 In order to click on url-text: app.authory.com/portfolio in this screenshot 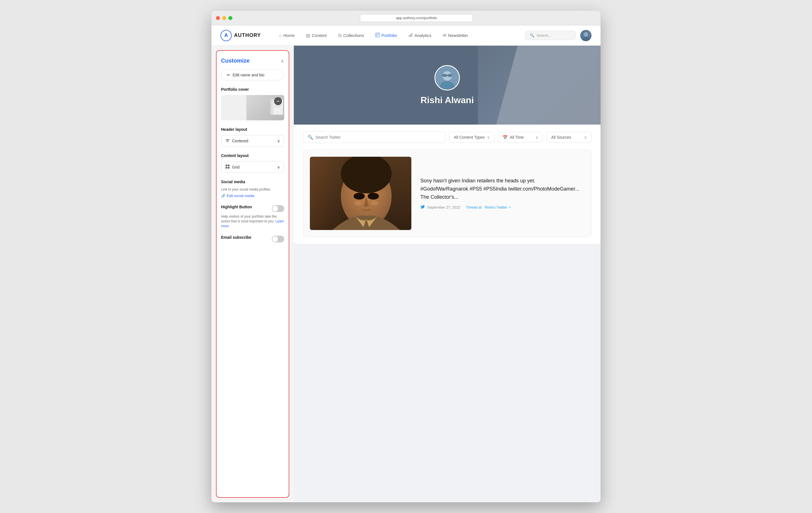, I will do `click(416, 18)`.